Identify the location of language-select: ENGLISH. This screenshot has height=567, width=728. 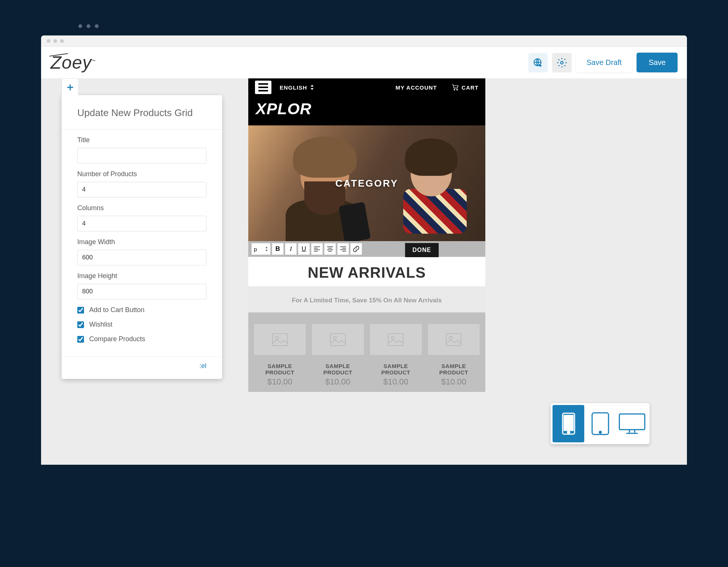
(297, 87).